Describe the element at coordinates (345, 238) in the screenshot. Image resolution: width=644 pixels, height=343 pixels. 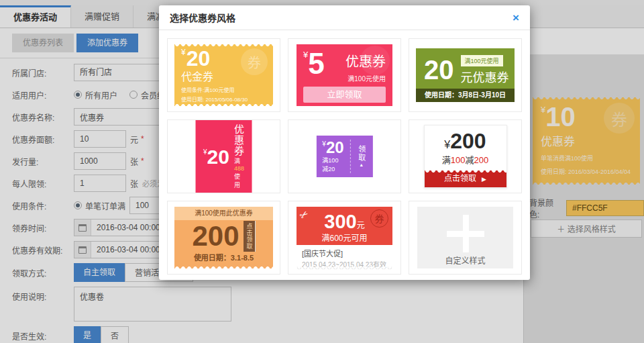
I see `coupon-style-red-white: ✂ 券 300元 满600元可用 [国庆节大促] 2015.04.23~2015…` at that location.